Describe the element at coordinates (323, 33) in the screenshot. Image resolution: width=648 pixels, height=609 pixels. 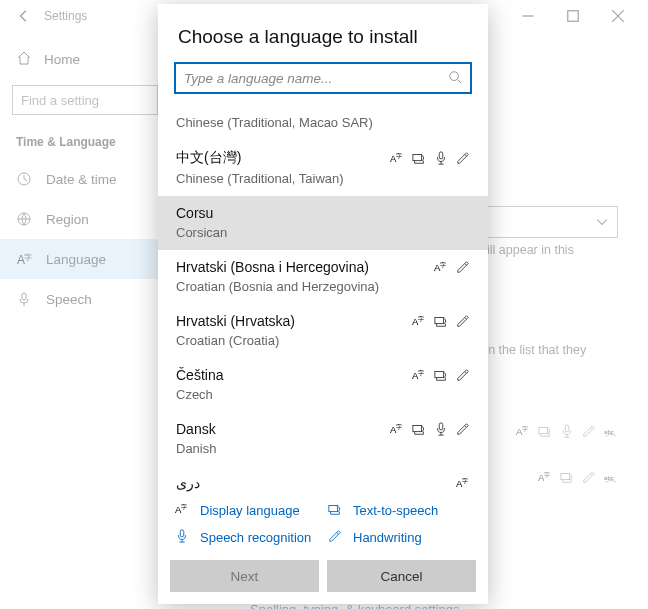
I see `dialog-title: Choose a language to install` at that location.